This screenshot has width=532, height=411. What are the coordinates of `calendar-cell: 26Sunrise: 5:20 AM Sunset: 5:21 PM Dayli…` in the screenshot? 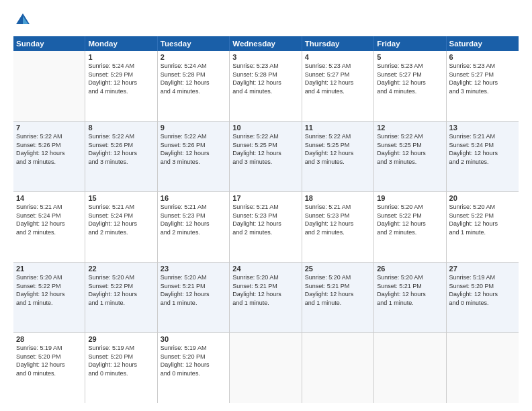 It's located at (410, 298).